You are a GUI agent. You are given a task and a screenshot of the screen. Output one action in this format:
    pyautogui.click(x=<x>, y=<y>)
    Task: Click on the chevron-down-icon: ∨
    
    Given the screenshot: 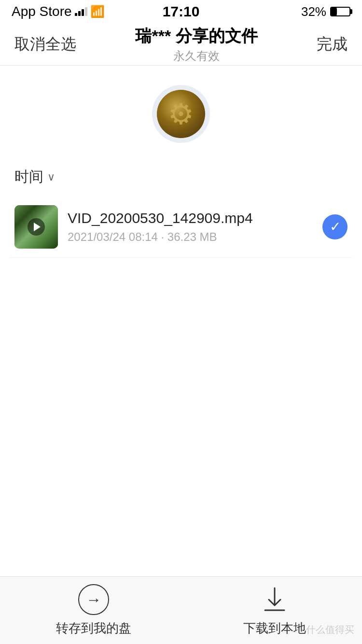 What is the action you would take?
    pyautogui.click(x=51, y=177)
    